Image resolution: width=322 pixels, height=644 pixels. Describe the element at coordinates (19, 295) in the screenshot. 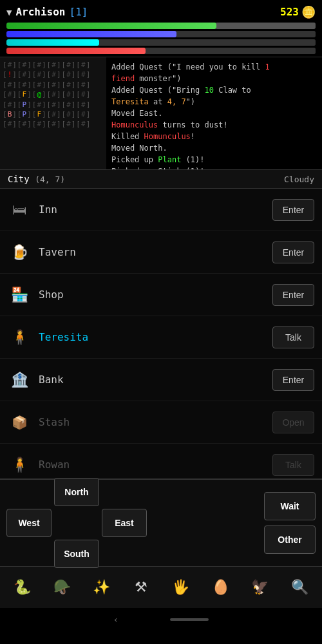

I see `shop-icon: 🏪` at that location.